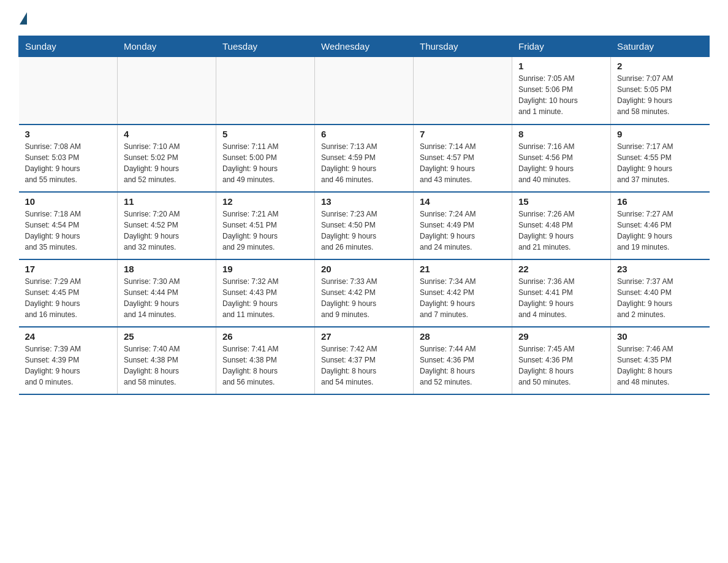  Describe the element at coordinates (463, 298) in the screenshot. I see `day-info: Sunrise: 7:34 AM Sunset: 4:42 PM Dayligh…` at that location.